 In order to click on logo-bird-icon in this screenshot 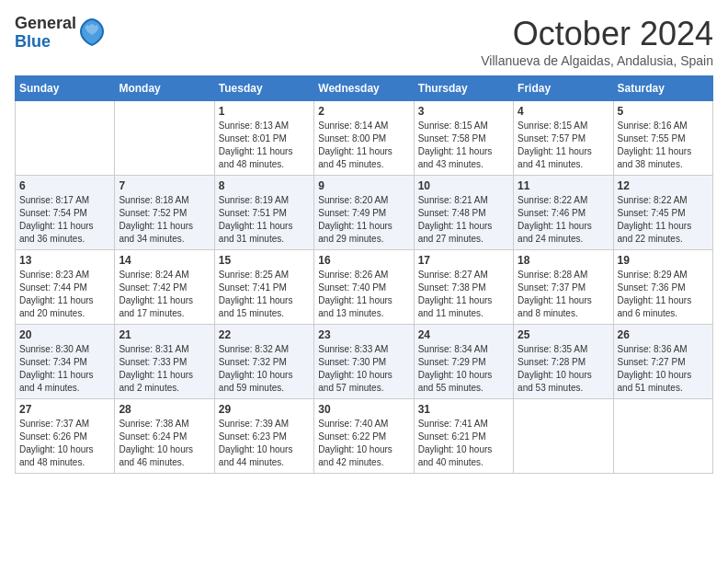, I will do `click(92, 33)`.